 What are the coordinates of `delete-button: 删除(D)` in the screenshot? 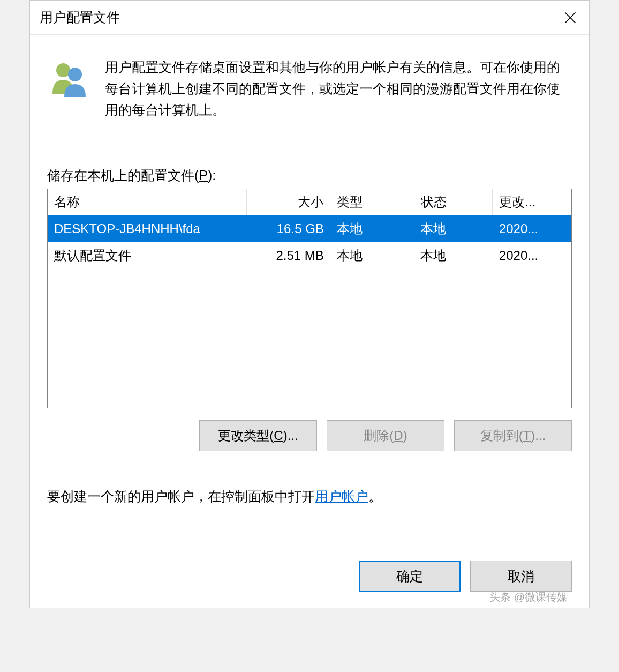 It's located at (386, 436).